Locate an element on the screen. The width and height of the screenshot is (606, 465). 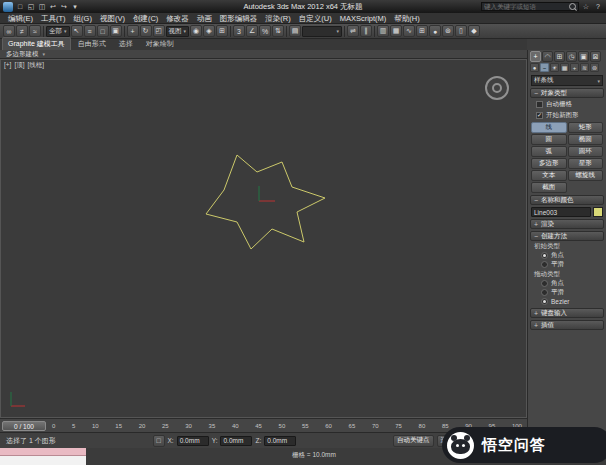
save-file-icon: ◫ is located at coordinates (42, 7).